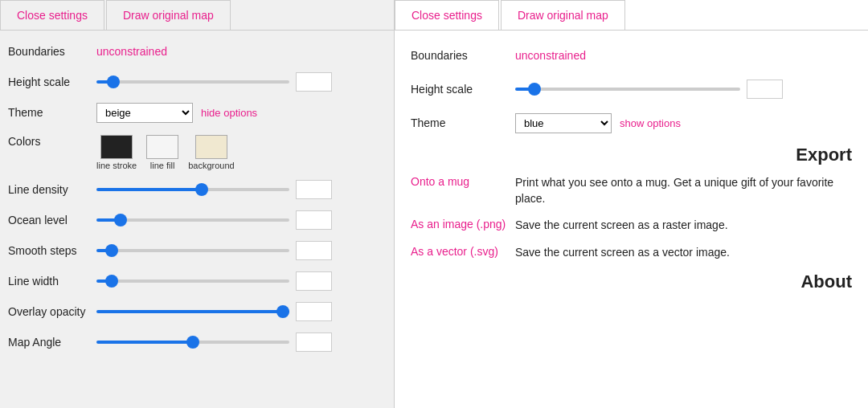 This screenshot has width=868, height=408. I want to click on ocean-level-slider, so click(193, 220).